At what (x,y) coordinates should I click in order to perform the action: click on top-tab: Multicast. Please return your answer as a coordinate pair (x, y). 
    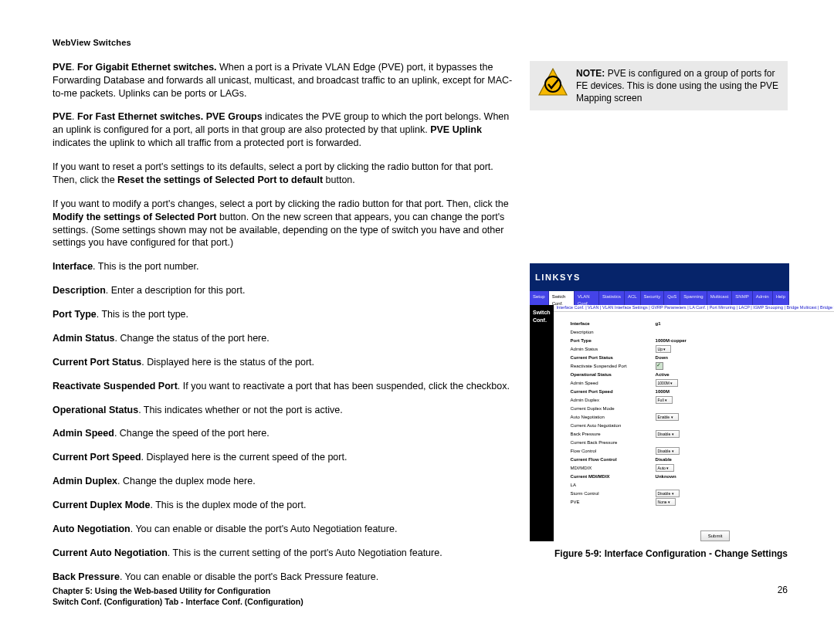
    Looking at the image, I should click on (720, 298).